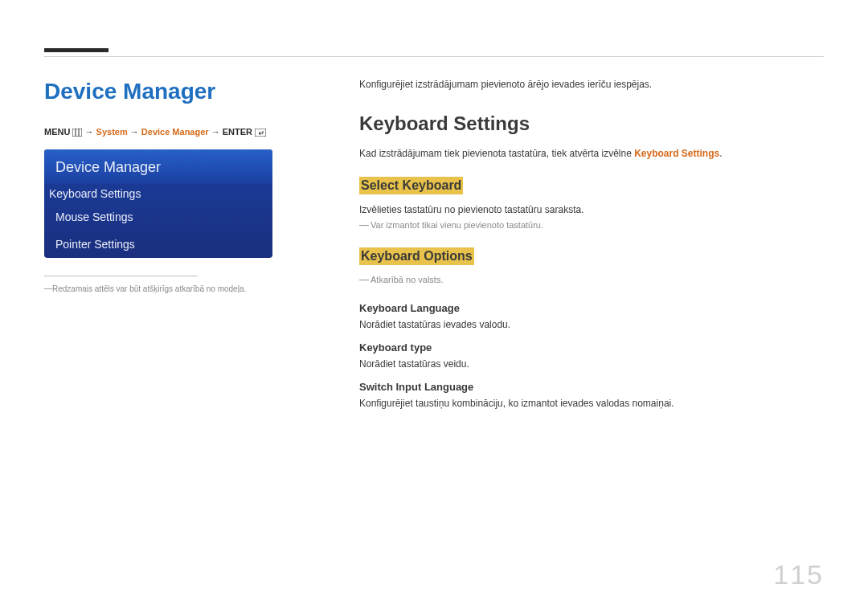 The height and width of the screenshot is (613, 868). Describe the element at coordinates (416, 256) in the screenshot. I see `keyboard-options-heading: Keyboard Options` at that location.